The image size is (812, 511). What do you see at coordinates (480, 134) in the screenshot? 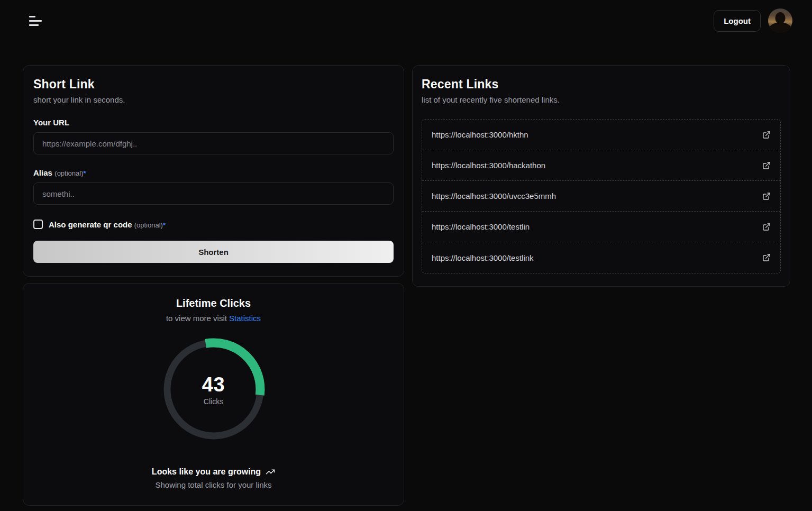
I see `link-url: https://localhost:3000/hkthn` at bounding box center [480, 134].